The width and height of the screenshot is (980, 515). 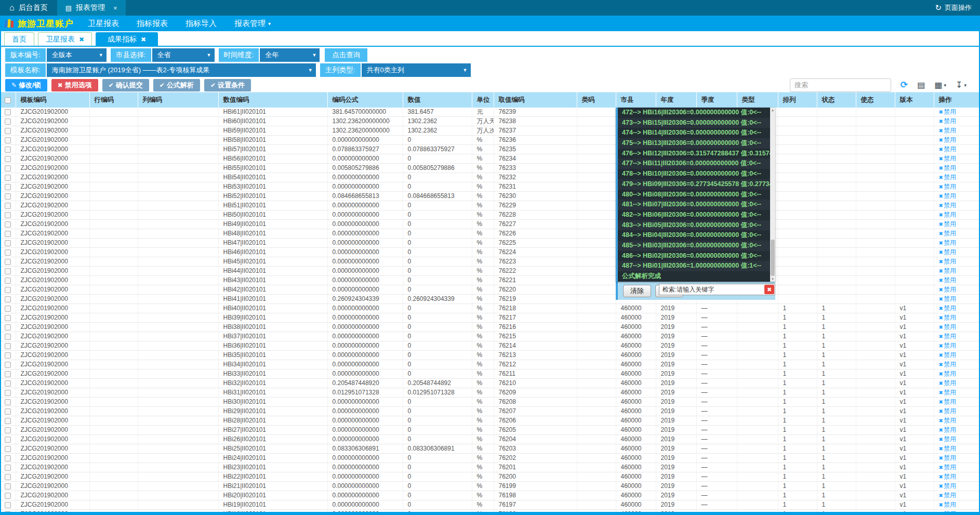 What do you see at coordinates (841, 85) in the screenshot?
I see `search-input` at bounding box center [841, 85].